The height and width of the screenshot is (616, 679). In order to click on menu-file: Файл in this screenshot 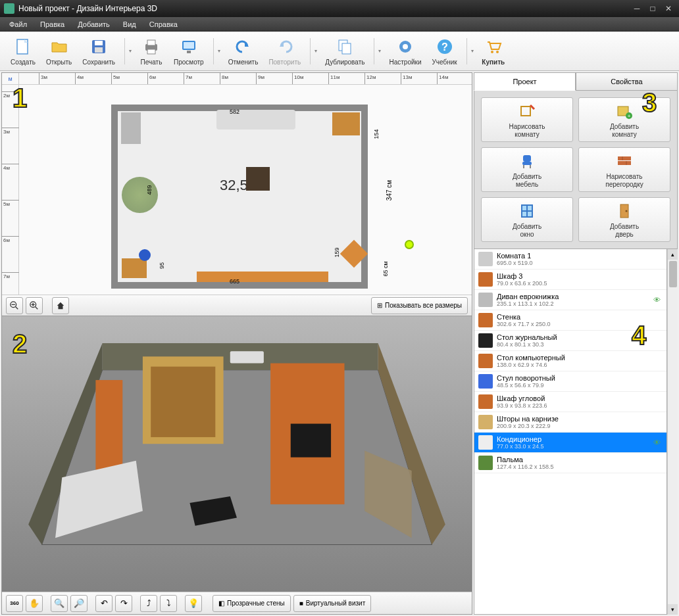, I will do `click(18, 24)`.